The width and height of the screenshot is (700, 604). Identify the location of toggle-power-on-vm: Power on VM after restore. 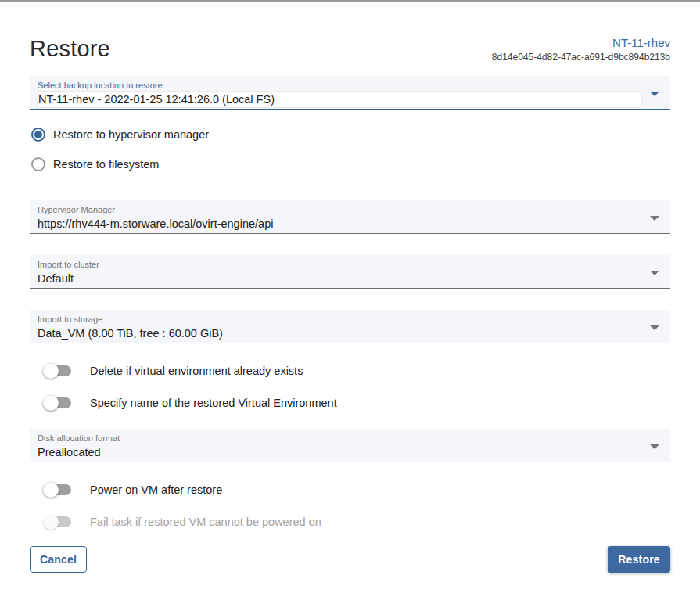
(350, 490).